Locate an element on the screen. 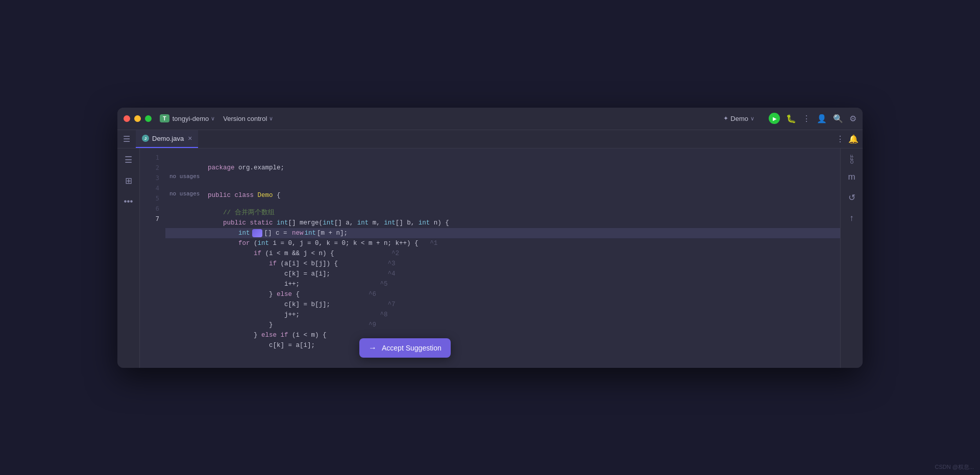 The width and height of the screenshot is (980, 475). accept-suggestion-label: Accept Suggestion is located at coordinates (411, 348).